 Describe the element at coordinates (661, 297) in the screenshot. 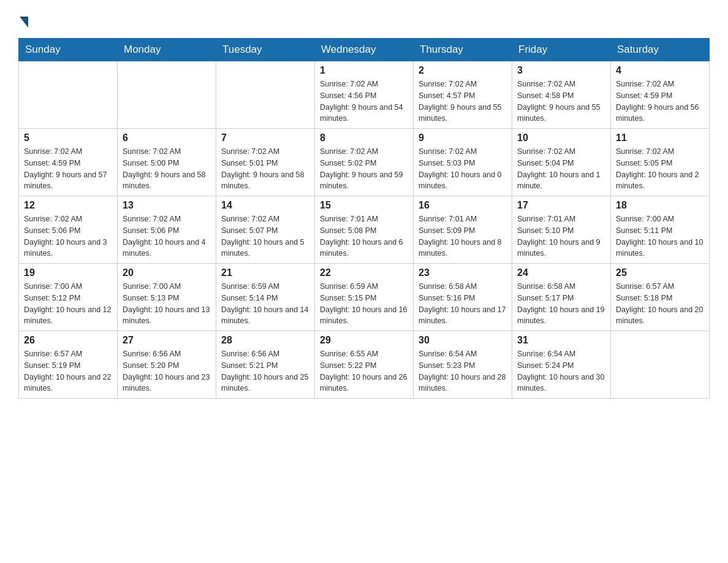

I see `calendar-cell: 25Sunrise: 6:57 AMSunset: 5:18 PMDayligh…` at that location.